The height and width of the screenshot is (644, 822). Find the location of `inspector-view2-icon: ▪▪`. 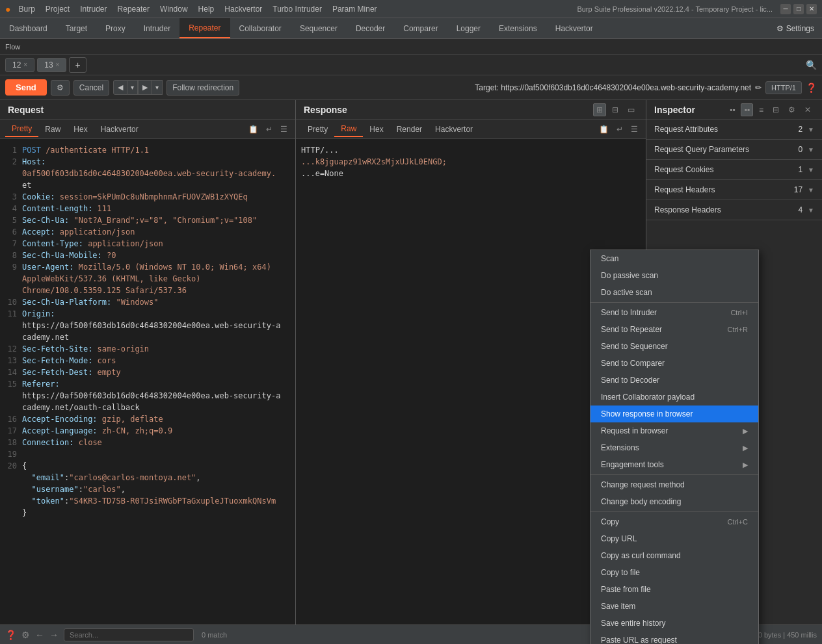

inspector-view2-icon: ▪▪ is located at coordinates (747, 110).